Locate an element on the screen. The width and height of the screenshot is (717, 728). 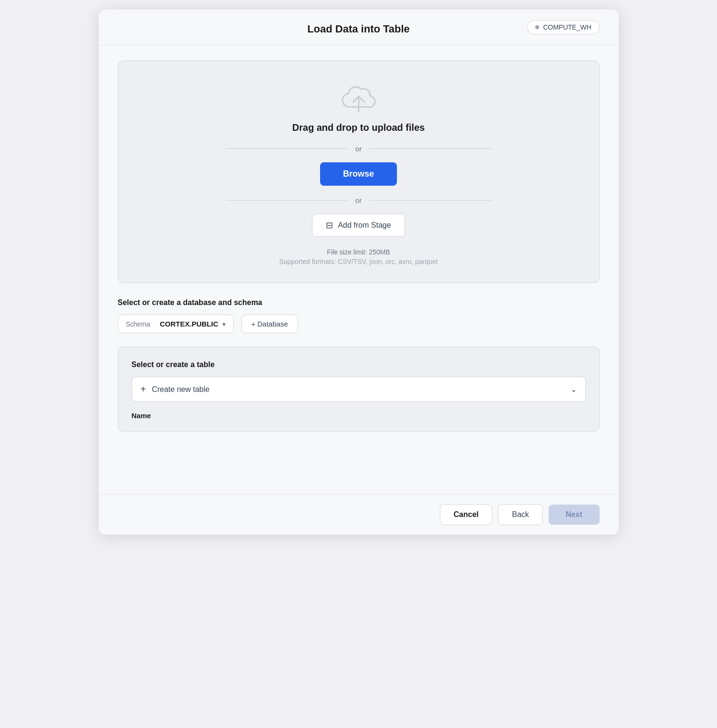
next-button: Next is located at coordinates (574, 515).